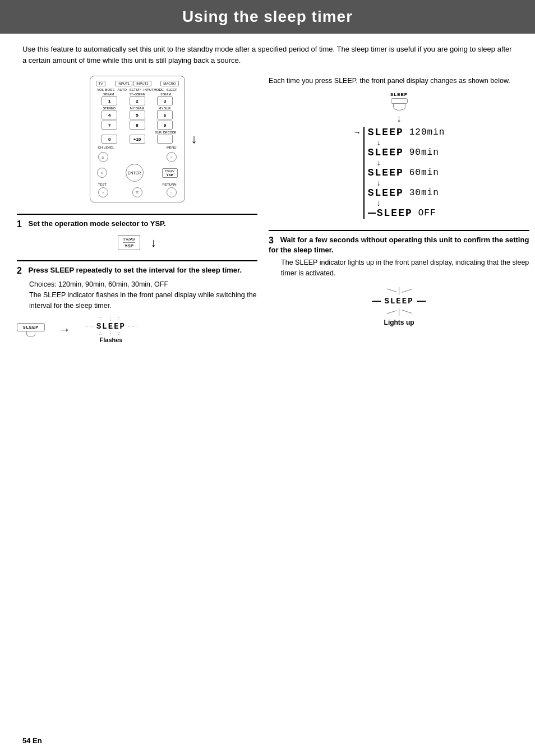 The width and height of the screenshot is (535, 756). What do you see at coordinates (129, 242) in the screenshot?
I see `ysp-box: TV/AV YSP` at bounding box center [129, 242].